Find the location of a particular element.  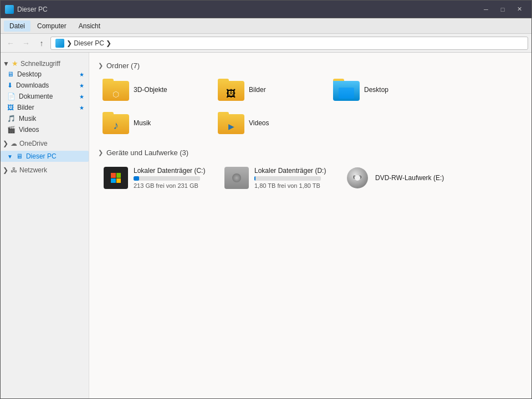

drive-item-c: Lokaler Datenträger (C:) 213 GB frei von… is located at coordinates (156, 178).